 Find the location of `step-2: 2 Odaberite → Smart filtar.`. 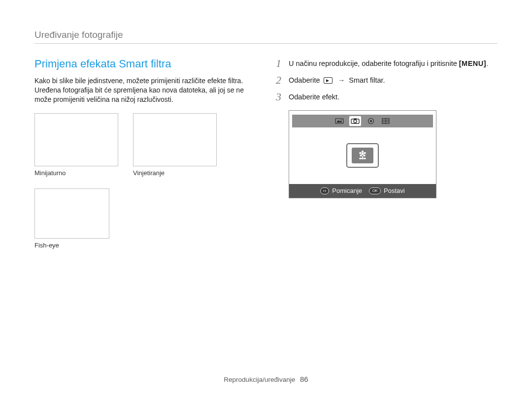

step-2: 2 Odaberite → Smart filtar. is located at coordinates (387, 80).